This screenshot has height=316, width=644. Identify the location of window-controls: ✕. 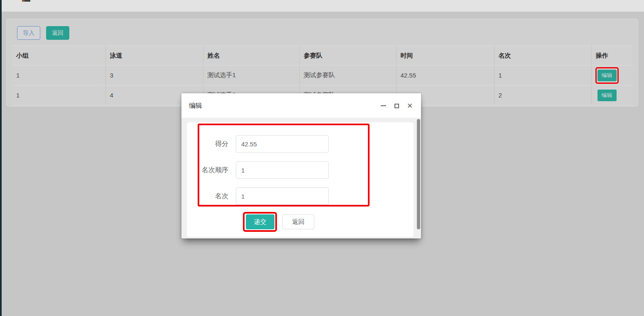
(397, 106).